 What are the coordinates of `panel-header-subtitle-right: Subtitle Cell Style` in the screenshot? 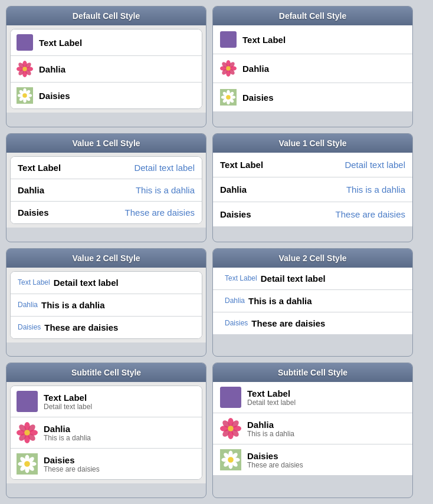 It's located at (313, 373).